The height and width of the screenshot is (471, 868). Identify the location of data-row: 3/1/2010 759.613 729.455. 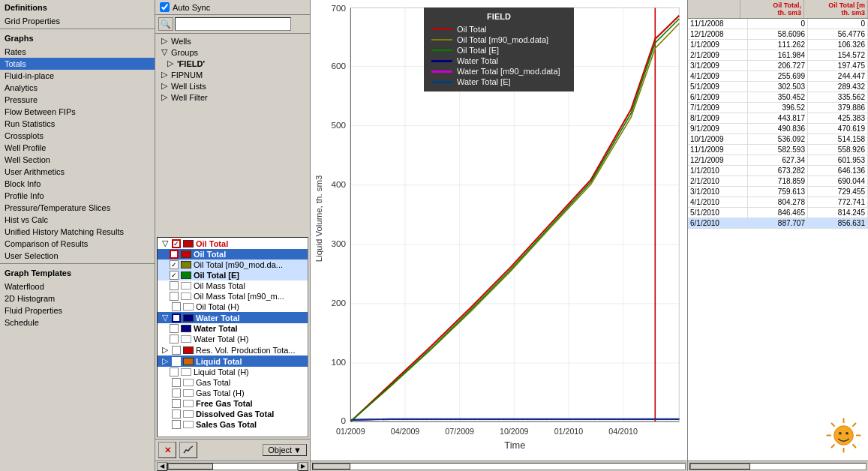
(778, 192).